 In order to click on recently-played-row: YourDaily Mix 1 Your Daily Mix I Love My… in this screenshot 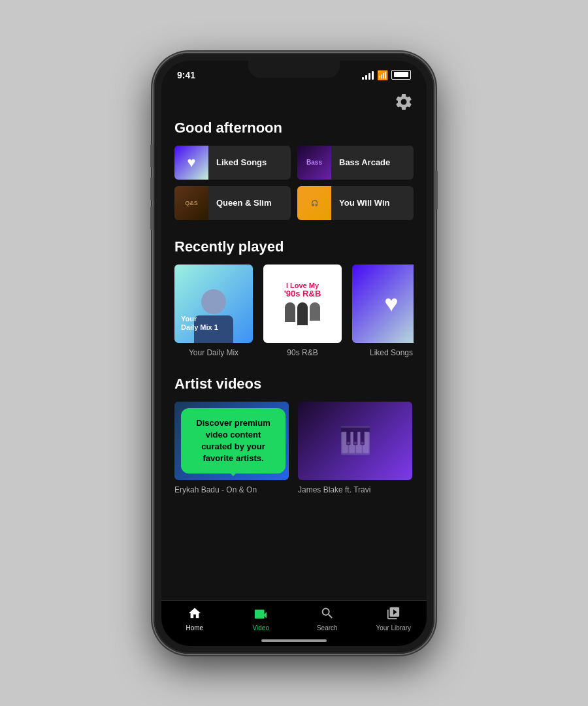, I will do `click(294, 311)`.